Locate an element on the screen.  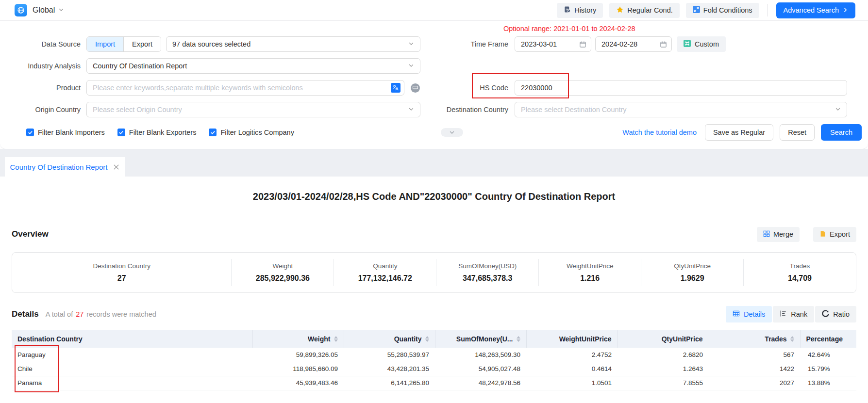
hs-code-label: HS Code is located at coordinates (467, 88).